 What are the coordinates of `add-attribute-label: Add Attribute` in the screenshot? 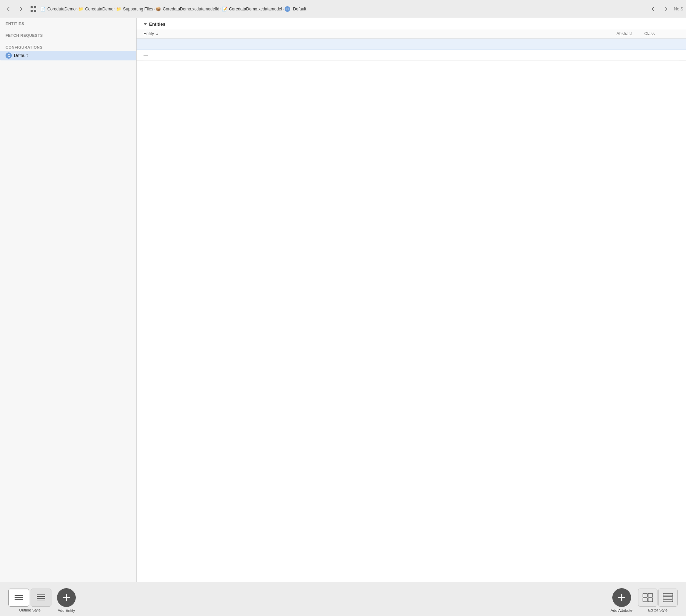 It's located at (621, 610).